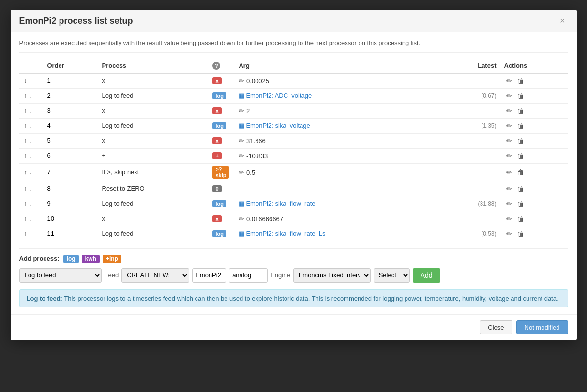  What do you see at coordinates (339, 233) in the screenshot?
I see `arg-cell: ▦EmonPi2: sika_flow_rate_Ls` at bounding box center [339, 233].